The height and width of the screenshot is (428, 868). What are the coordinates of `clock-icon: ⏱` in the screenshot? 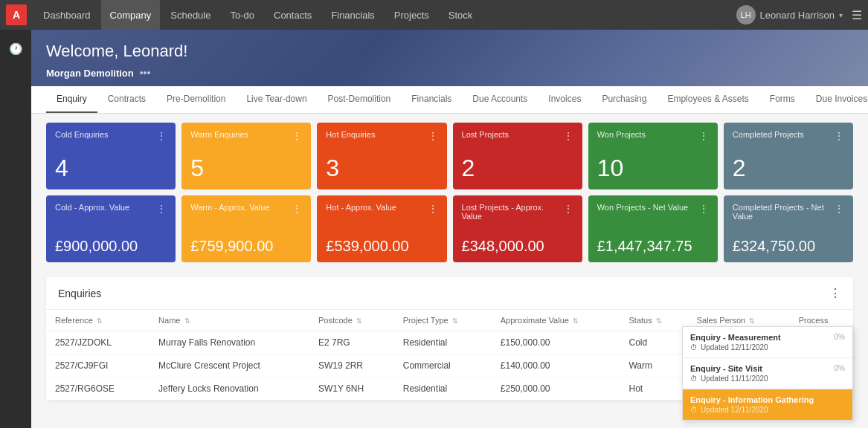 It's located at (694, 348).